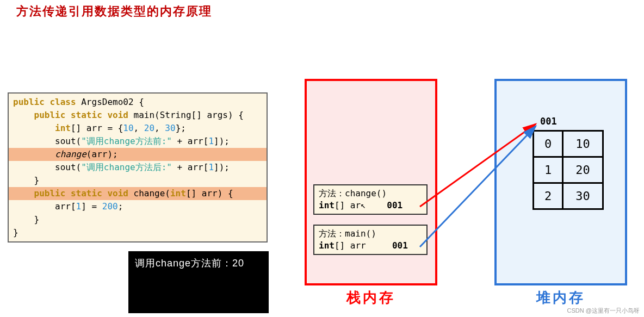  What do you see at coordinates (561, 182) in the screenshot?
I see `heap-memory-box: 001 0 10 1 20 2 30` at bounding box center [561, 182].